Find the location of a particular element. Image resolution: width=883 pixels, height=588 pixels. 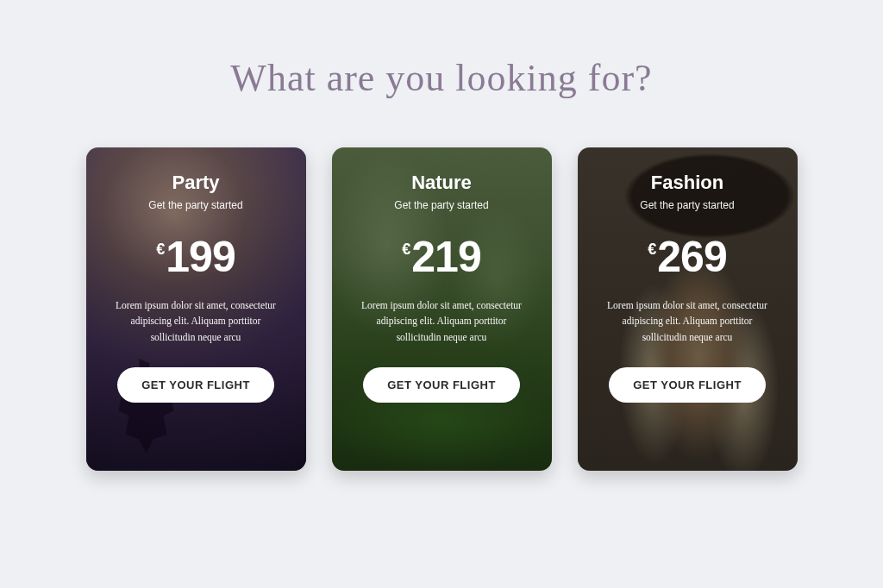

price-value: 219 is located at coordinates (446, 257).